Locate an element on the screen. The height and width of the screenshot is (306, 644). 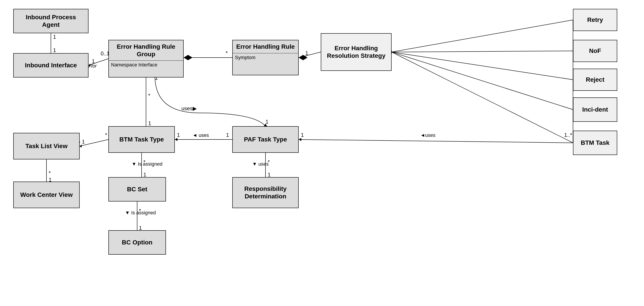
inbound-process-agent-label: Inbound Process Agent is located at coordinates (51, 21).